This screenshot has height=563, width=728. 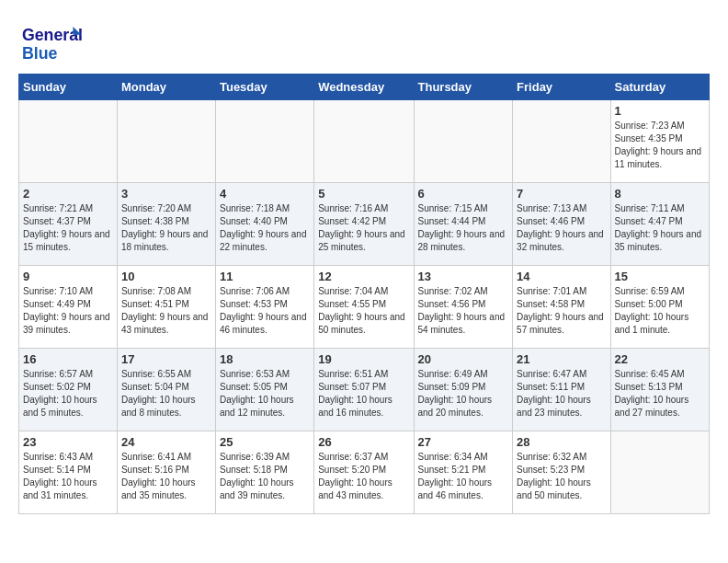 I want to click on day-cell: 4Sunrise: 7:18 AM Sunset: 4:40 PM Daylig…, so click(x=265, y=224).